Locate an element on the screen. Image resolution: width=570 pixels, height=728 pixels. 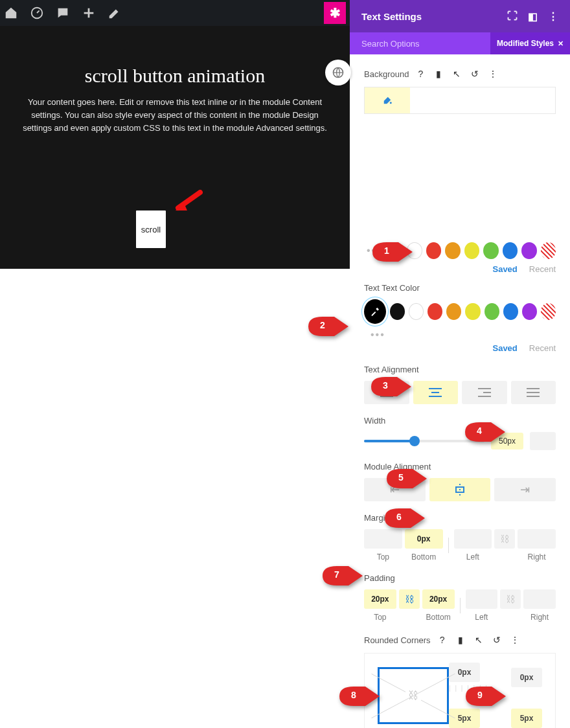
panel-title: Text Settings is located at coordinates (391, 17).